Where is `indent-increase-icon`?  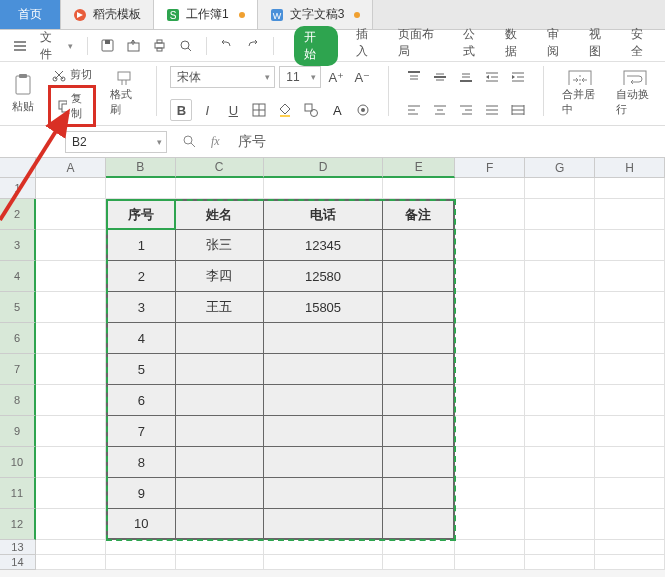
indent-increase-icon is located at coordinates (518, 77).